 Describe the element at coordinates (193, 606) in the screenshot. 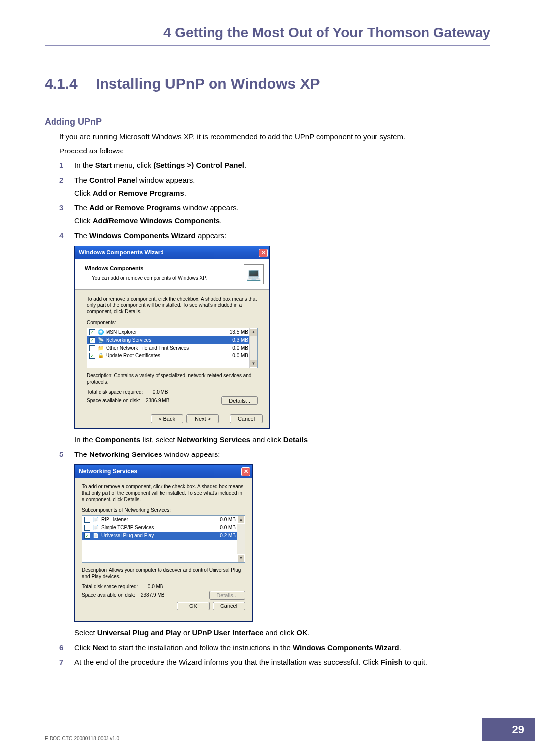

I see `ok-button: OK` at that location.